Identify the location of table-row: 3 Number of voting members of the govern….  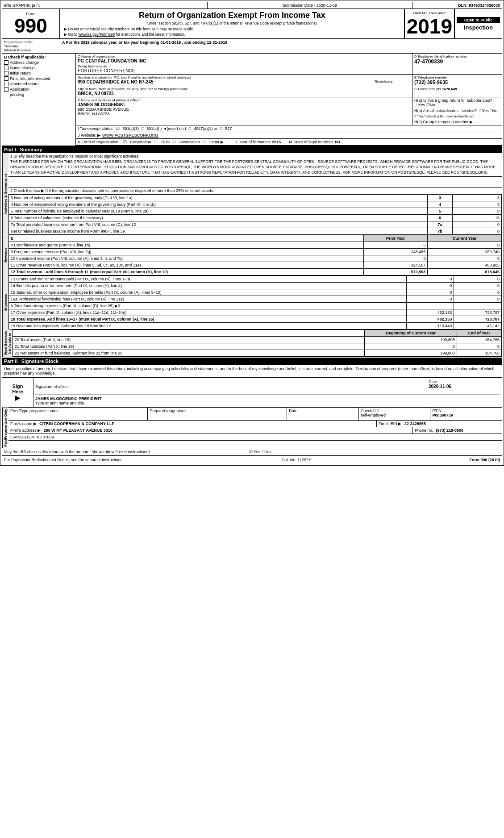
(255, 197).